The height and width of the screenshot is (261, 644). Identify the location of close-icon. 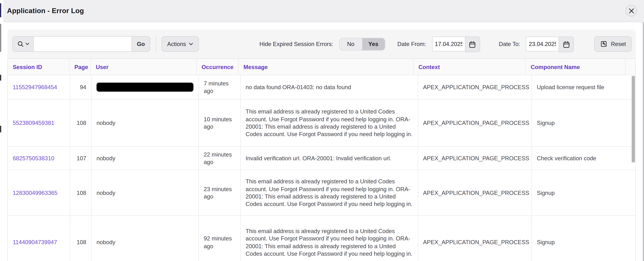
(631, 10).